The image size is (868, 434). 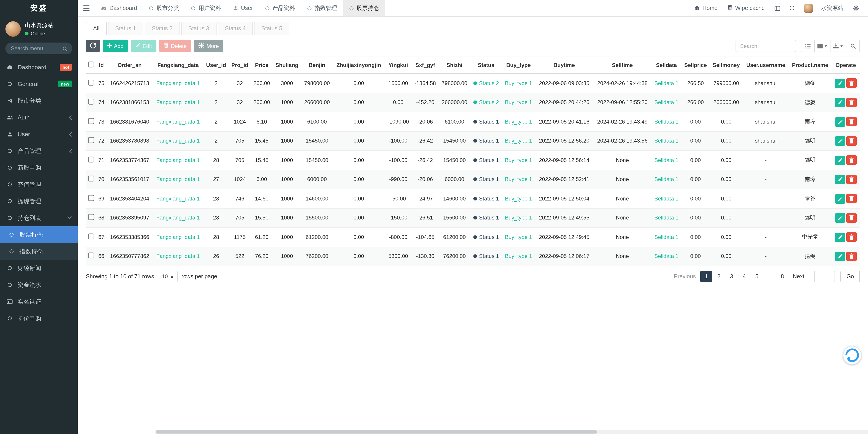 I want to click on chat-widget, so click(x=852, y=355).